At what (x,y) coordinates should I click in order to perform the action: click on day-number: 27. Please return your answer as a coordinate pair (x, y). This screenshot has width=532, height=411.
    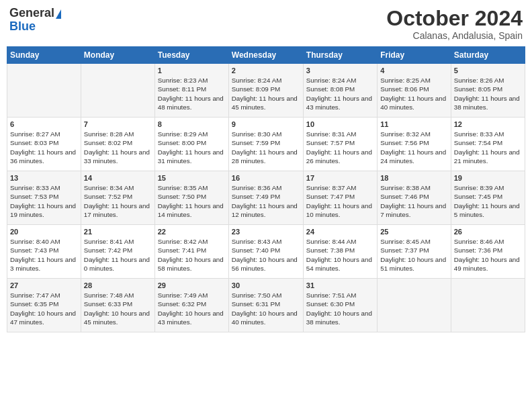
    Looking at the image, I should click on (44, 285).